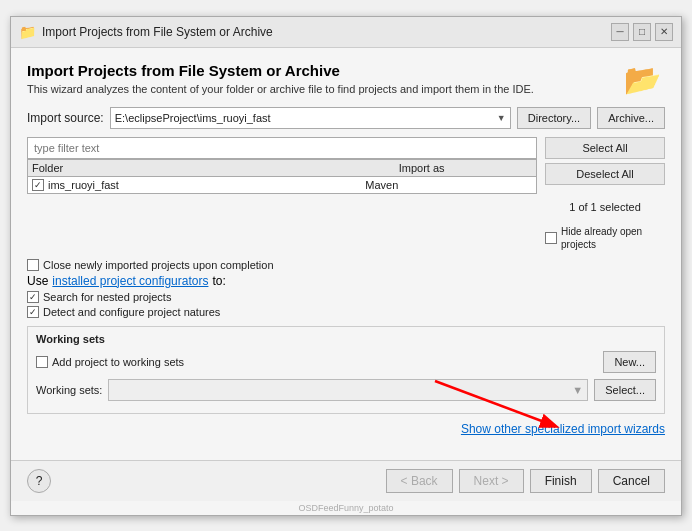 This screenshot has height=531, width=692. I want to click on hide-open-projects-checkbox, so click(551, 238).